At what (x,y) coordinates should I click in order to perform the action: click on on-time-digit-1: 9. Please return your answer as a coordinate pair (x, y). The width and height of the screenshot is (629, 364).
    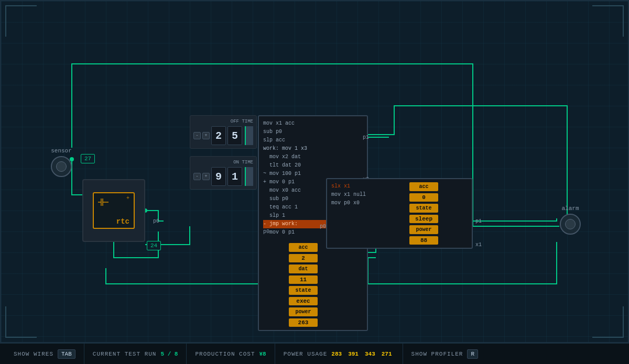
    Looking at the image, I should click on (219, 177).